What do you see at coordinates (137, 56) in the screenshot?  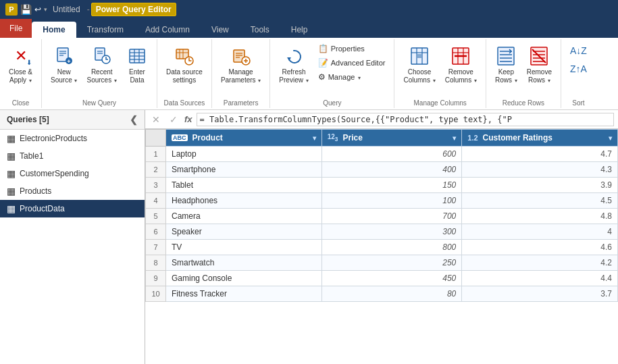 I see `enter-data-icon` at bounding box center [137, 56].